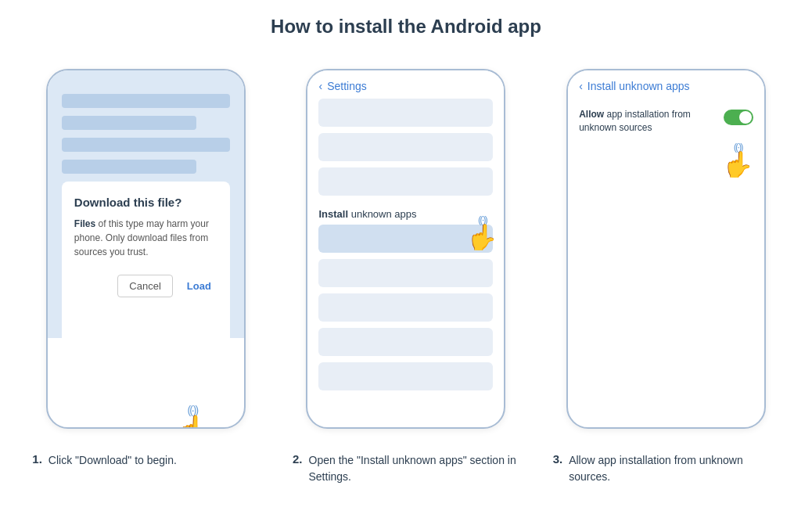  I want to click on install-highlight: Install, so click(333, 214).